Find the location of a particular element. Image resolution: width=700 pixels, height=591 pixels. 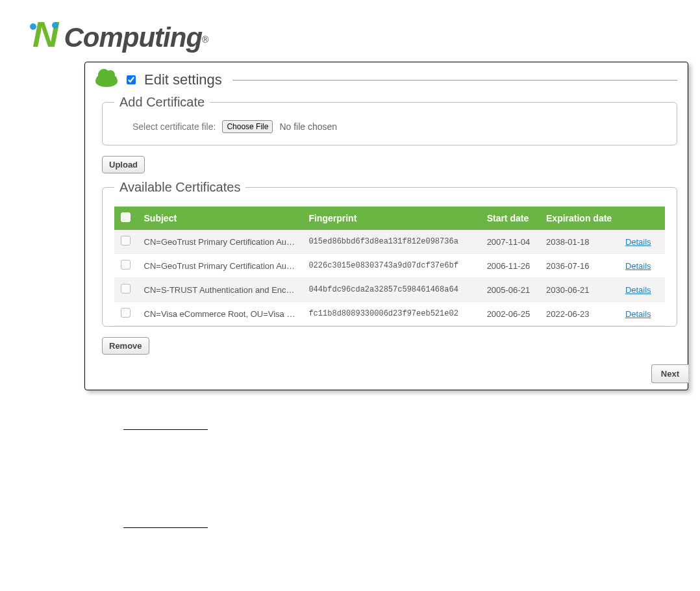

upload-button: Upload is located at coordinates (123, 165).